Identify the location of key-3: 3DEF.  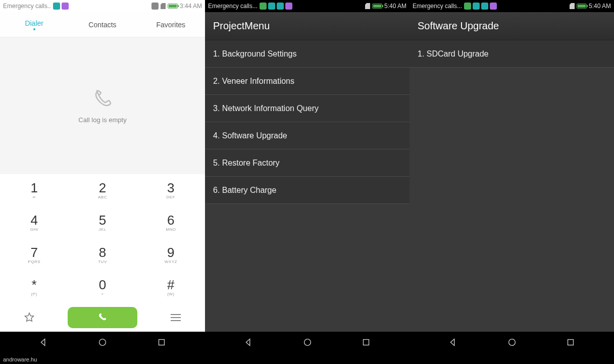
(171, 190).